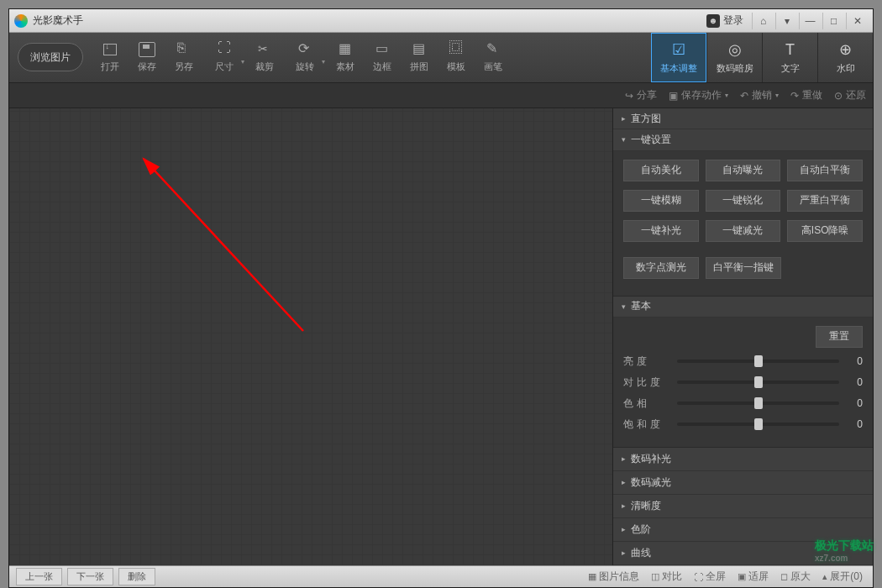  What do you see at coordinates (661, 268) in the screenshot?
I see `oneclick-数字点测光: 数字点测光` at bounding box center [661, 268].